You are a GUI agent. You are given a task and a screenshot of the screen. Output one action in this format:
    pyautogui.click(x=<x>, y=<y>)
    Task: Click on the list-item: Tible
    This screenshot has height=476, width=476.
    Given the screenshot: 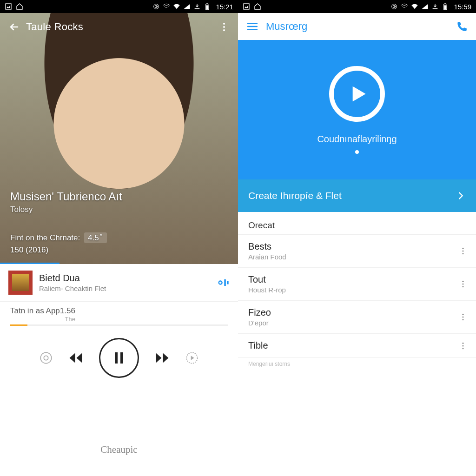 What is the action you would take?
    pyautogui.click(x=357, y=346)
    